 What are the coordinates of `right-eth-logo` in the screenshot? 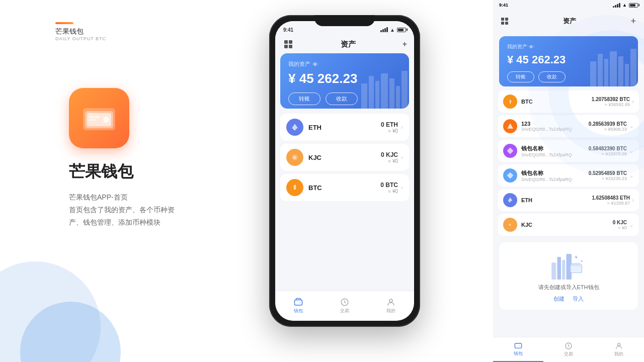 It's located at (510, 200).